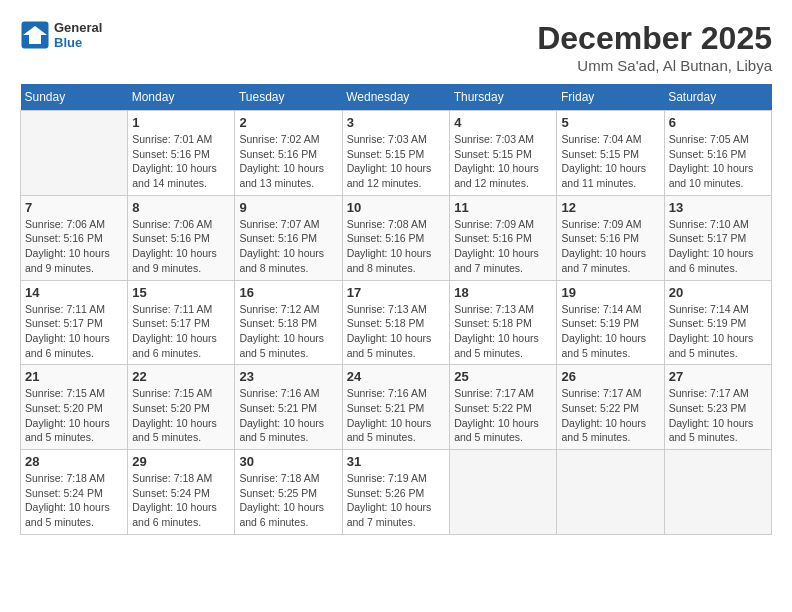 The width and height of the screenshot is (792, 612). Describe the element at coordinates (503, 376) in the screenshot. I see `day-number: 25` at that location.